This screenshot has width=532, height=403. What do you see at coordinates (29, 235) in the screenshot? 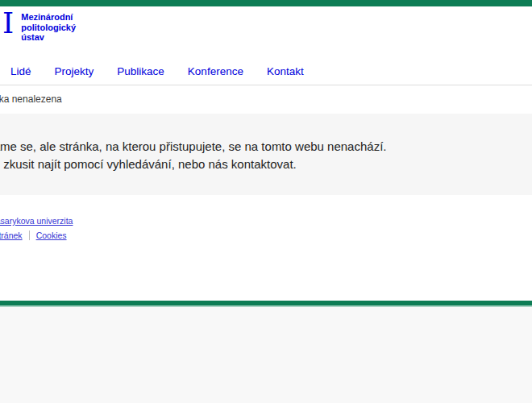
I see `footer-links-separator` at bounding box center [29, 235].